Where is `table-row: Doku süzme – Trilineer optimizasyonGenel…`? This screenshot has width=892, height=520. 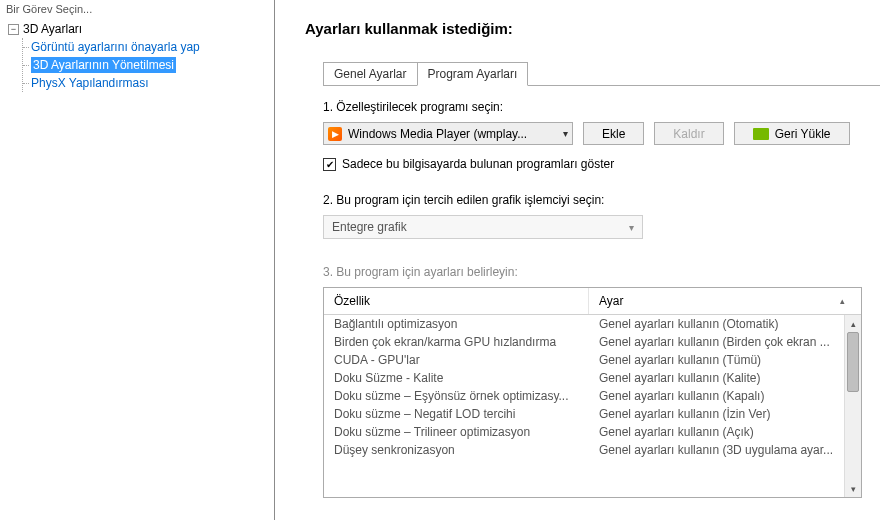 table-row: Doku süzme – Trilineer optimizasyonGenel… is located at coordinates (584, 432).